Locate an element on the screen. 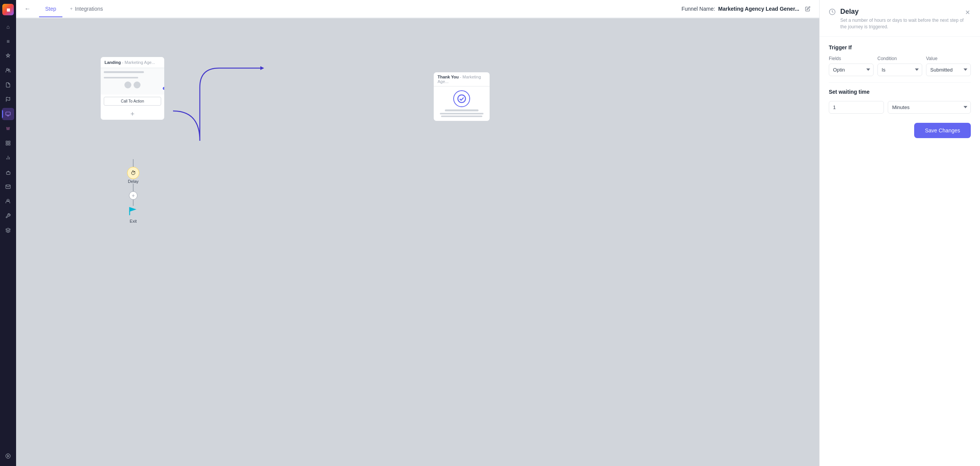 The width and height of the screenshot is (980, 466). panel-header: Delay Set a number of hours or days to w… is located at coordinates (900, 18).